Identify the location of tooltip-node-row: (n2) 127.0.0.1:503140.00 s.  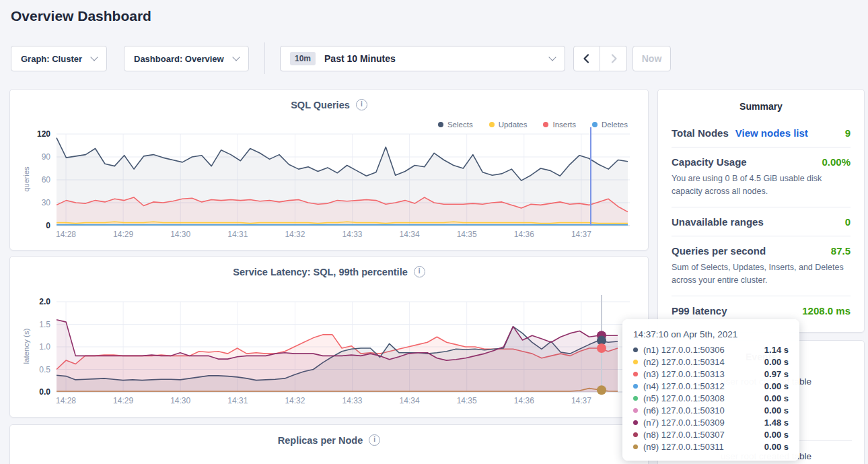
(711, 362).